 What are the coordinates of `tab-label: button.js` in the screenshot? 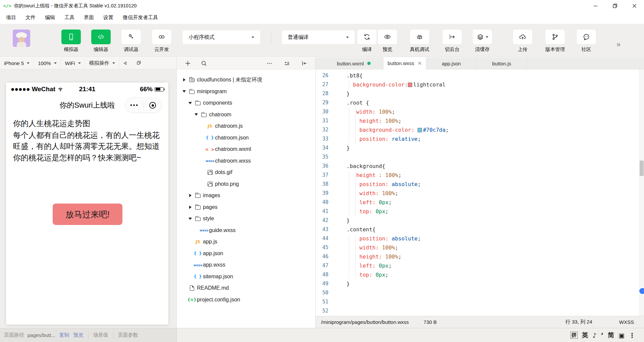 It's located at (502, 64).